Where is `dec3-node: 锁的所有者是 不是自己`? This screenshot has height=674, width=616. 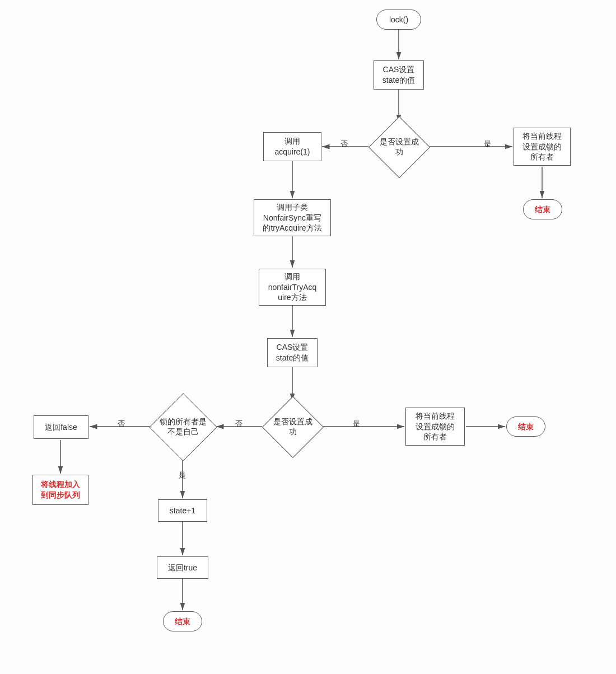 dec3-node: 锁的所有者是 不是自己 is located at coordinates (183, 427).